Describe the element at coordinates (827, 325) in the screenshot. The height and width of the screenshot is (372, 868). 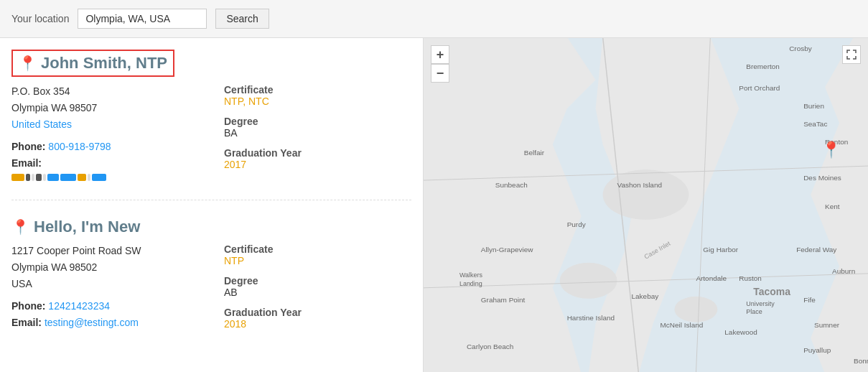
I see `svg-text: Sumner` at that location.